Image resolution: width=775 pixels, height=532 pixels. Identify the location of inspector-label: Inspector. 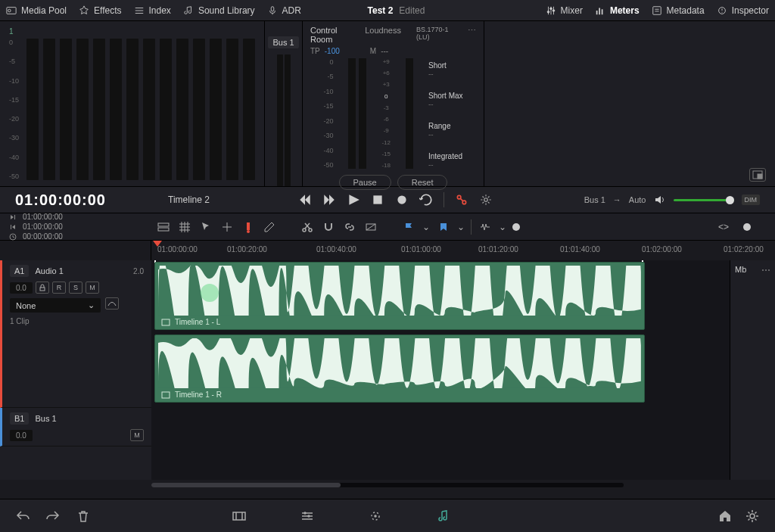
(751, 11).